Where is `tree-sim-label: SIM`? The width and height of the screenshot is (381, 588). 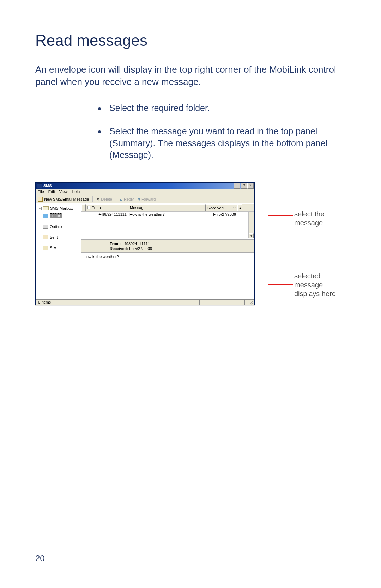
tree-sim-label: SIM is located at coordinates (53, 248).